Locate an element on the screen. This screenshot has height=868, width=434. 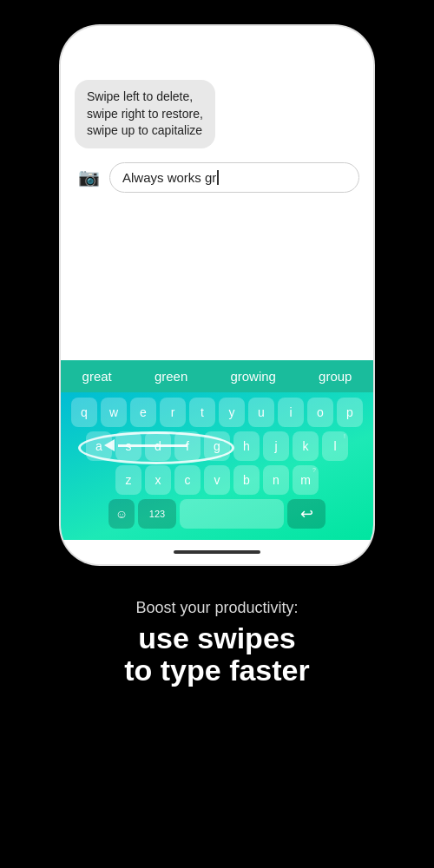
key-g: g is located at coordinates (217, 446).